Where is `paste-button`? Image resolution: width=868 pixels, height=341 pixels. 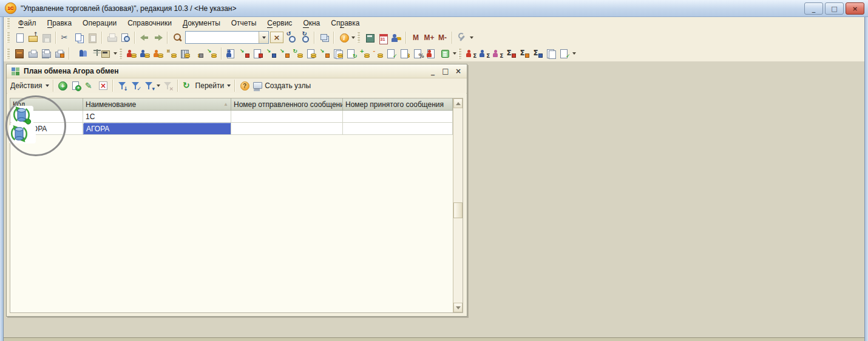
paste-button is located at coordinates (92, 38).